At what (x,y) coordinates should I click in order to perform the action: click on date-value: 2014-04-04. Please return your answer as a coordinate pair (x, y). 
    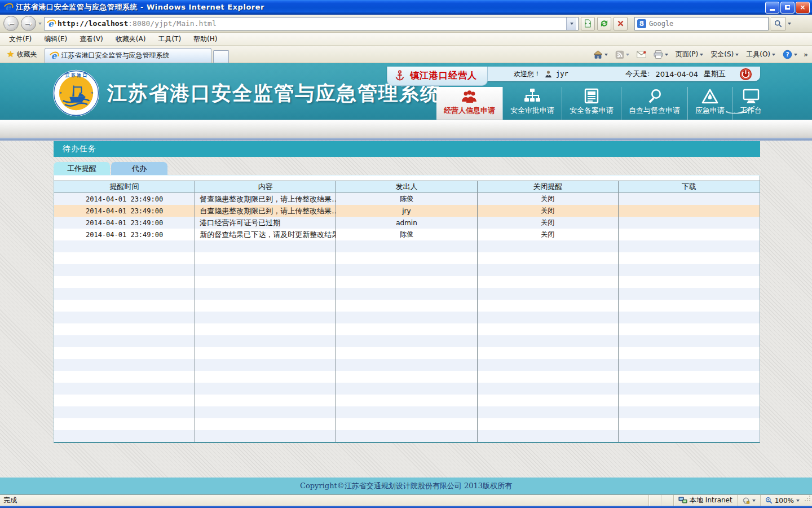
    Looking at the image, I should click on (677, 75).